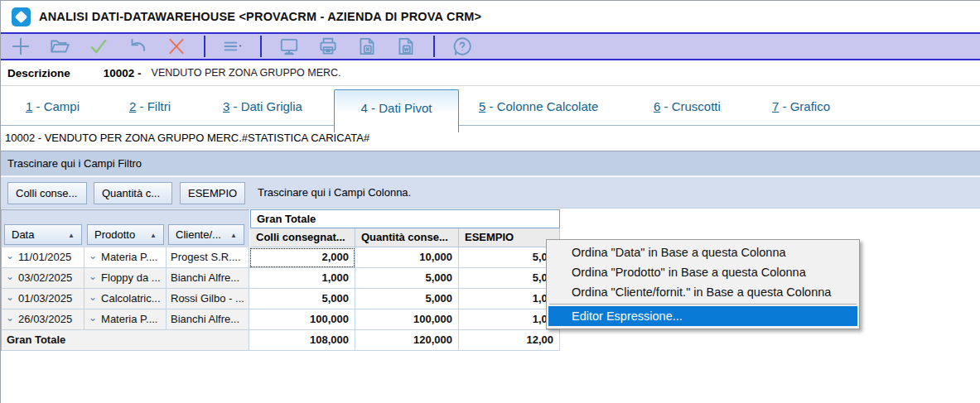 This screenshot has width=980, height=403. Describe the element at coordinates (43, 319) in the screenshot. I see `row-cell-data: ⌄26/03/2025` at that location.